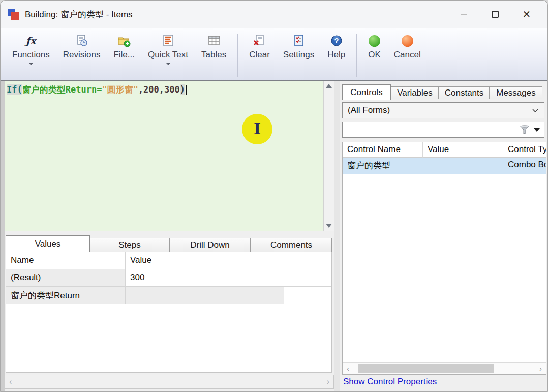  I want to click on ok-button: OK, so click(374, 47).